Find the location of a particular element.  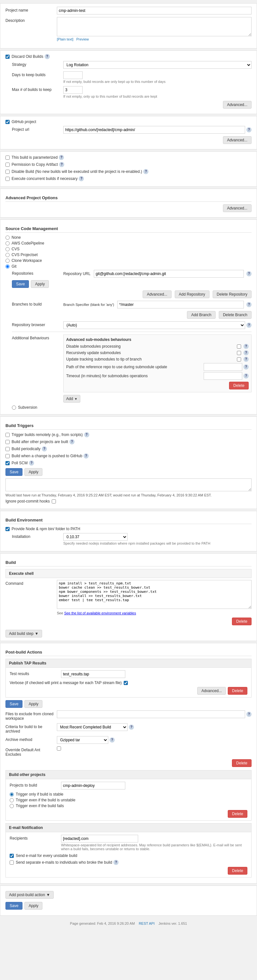

trigger-remotely-help-icon: ? is located at coordinates (87, 434).